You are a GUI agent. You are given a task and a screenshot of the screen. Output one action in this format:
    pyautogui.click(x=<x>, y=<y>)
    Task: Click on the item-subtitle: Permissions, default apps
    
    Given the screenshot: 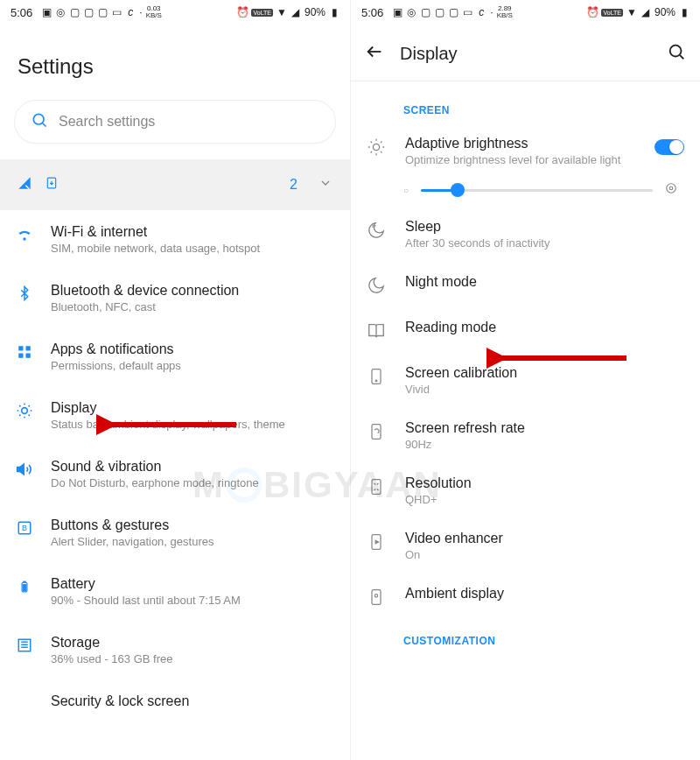 What is the action you would take?
    pyautogui.click(x=192, y=366)
    